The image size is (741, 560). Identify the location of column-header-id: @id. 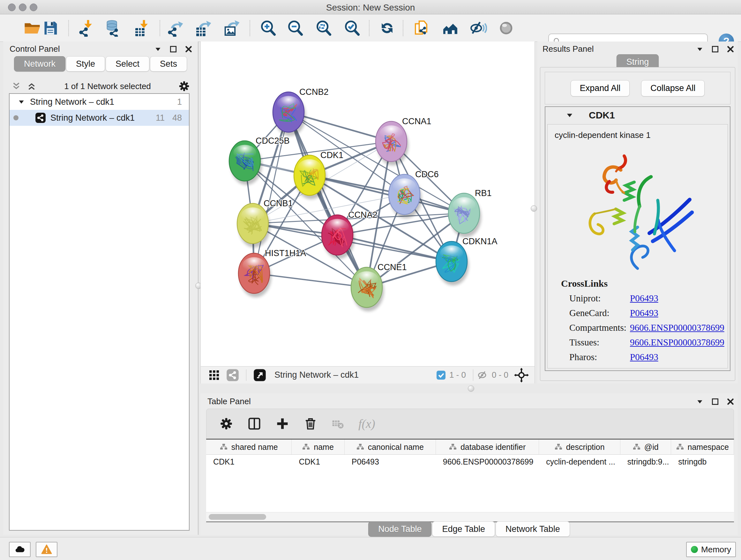
(646, 447).